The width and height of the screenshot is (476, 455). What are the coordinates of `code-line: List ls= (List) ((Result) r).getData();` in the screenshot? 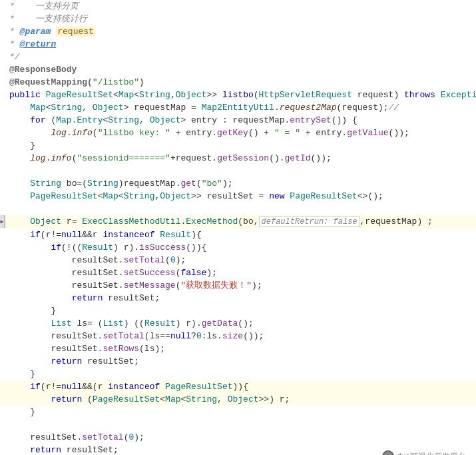 It's located at (238, 324).